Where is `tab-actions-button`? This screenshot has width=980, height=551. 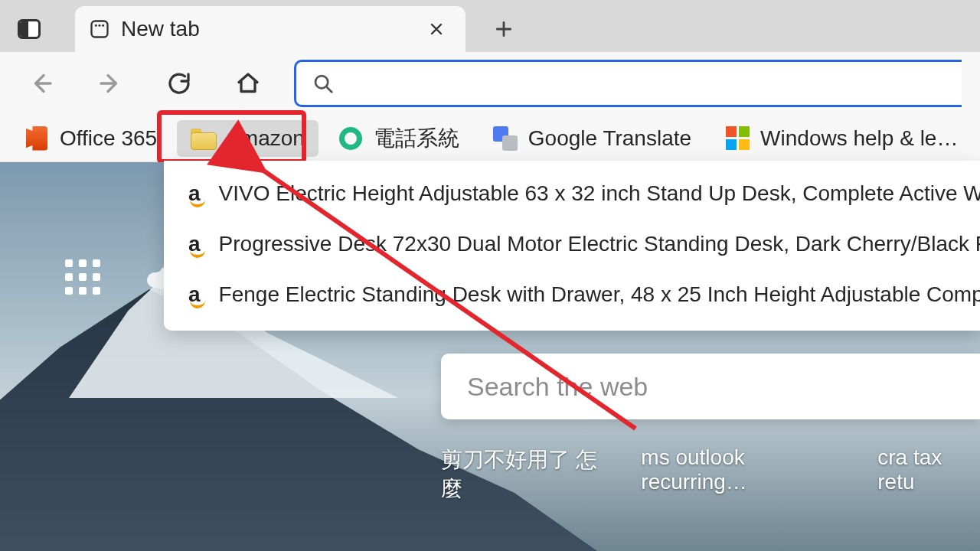
tab-actions-button is located at coordinates (29, 29).